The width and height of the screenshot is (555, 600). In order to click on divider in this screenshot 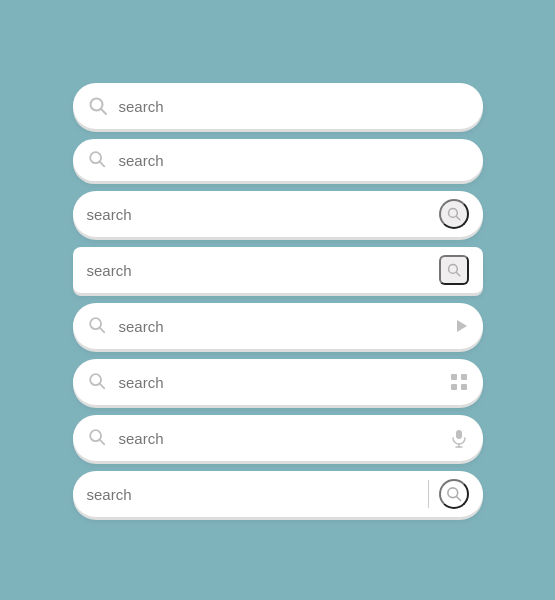, I will do `click(428, 494)`.